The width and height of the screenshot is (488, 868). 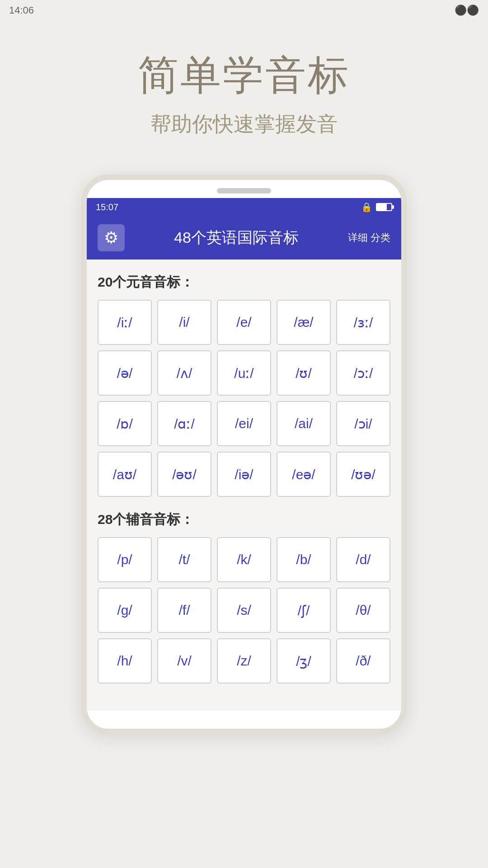 I want to click on vowel-cell: /ɔː/, so click(x=363, y=373).